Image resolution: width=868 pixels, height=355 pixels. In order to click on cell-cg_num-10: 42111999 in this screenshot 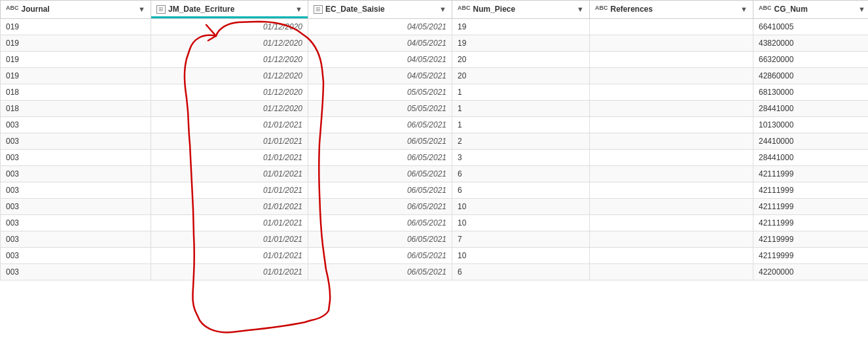, I will do `click(811, 190)`.